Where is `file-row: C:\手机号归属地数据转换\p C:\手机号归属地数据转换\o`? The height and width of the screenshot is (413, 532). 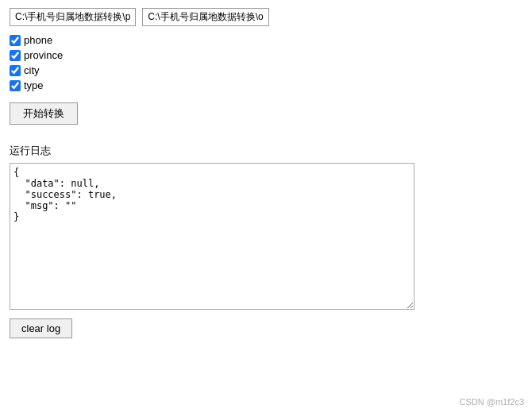 file-row: C:\手机号归属地数据转换\p C:\手机号归属地数据转换\o is located at coordinates (266, 17).